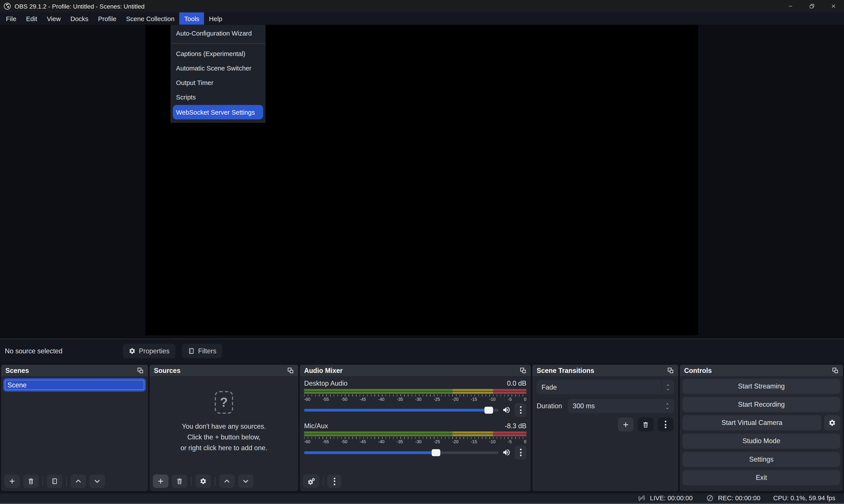  Describe the element at coordinates (626, 425) in the screenshot. I see `add-transition-button` at that location.